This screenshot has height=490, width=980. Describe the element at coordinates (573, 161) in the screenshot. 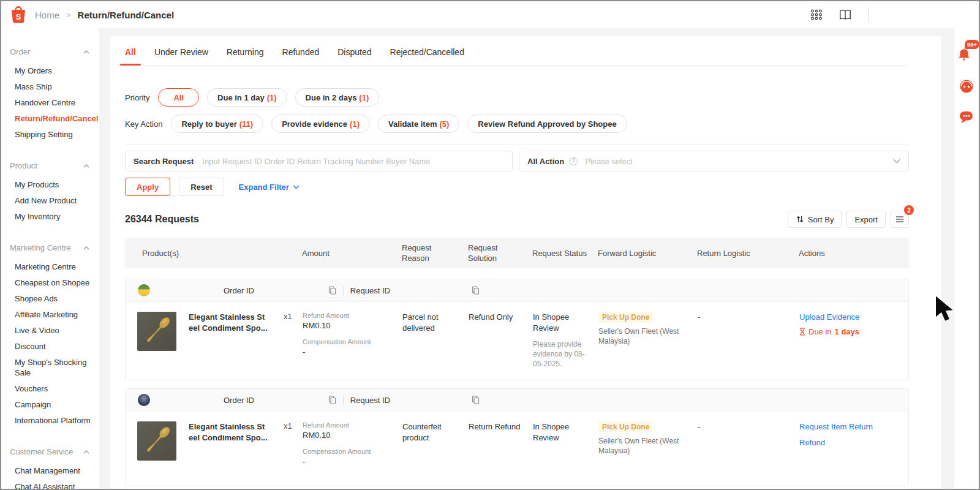

I see `help-icon: ?` at that location.